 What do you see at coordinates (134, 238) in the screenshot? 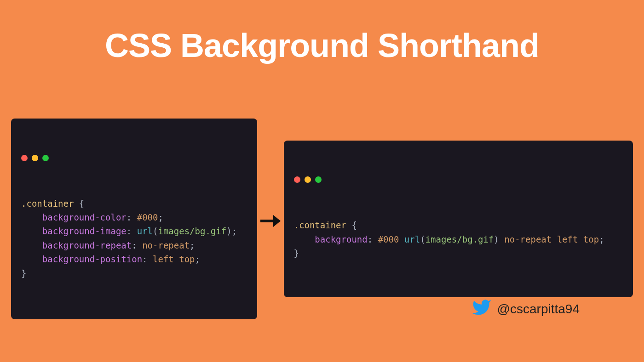
I see `code-content-left: .container { background-color: #000; bac…` at bounding box center [134, 238].